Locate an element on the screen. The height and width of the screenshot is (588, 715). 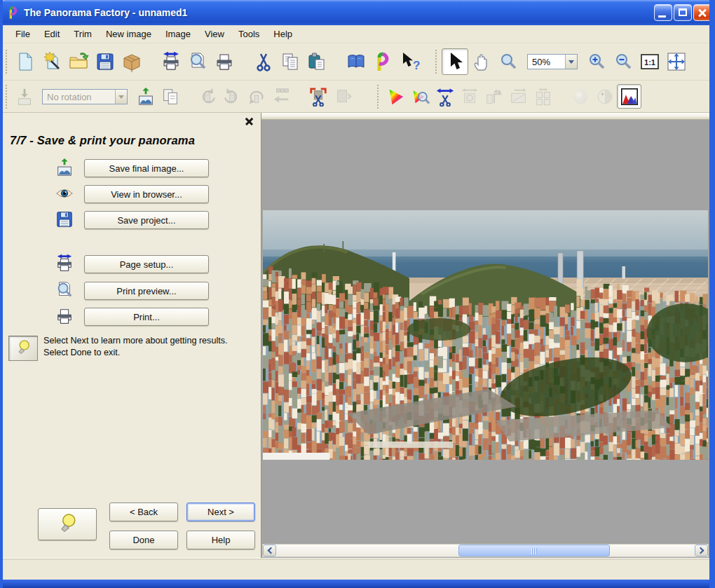
close-button is located at coordinates (702, 13).